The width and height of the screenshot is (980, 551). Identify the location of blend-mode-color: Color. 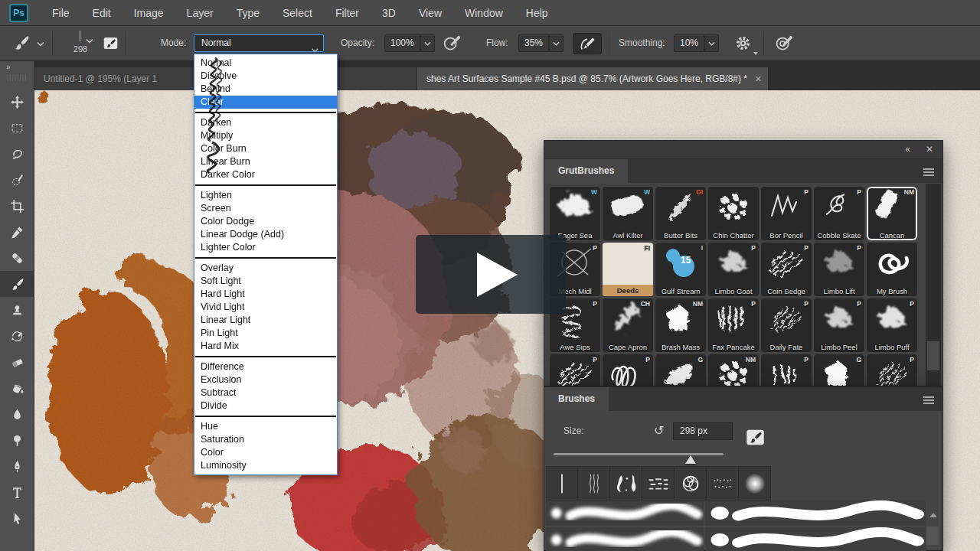
(266, 453).